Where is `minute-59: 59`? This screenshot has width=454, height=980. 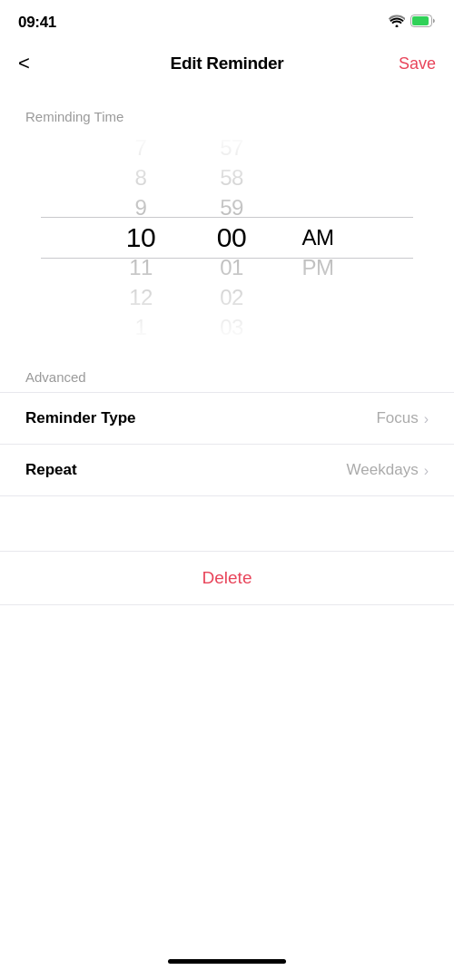
minute-59: 59 is located at coordinates (232, 209).